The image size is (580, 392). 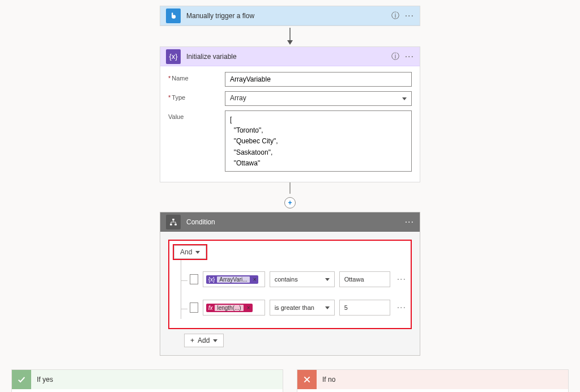 What do you see at coordinates (45, 380) in the screenshot?
I see `branch-yes-label: If yes` at bounding box center [45, 380].